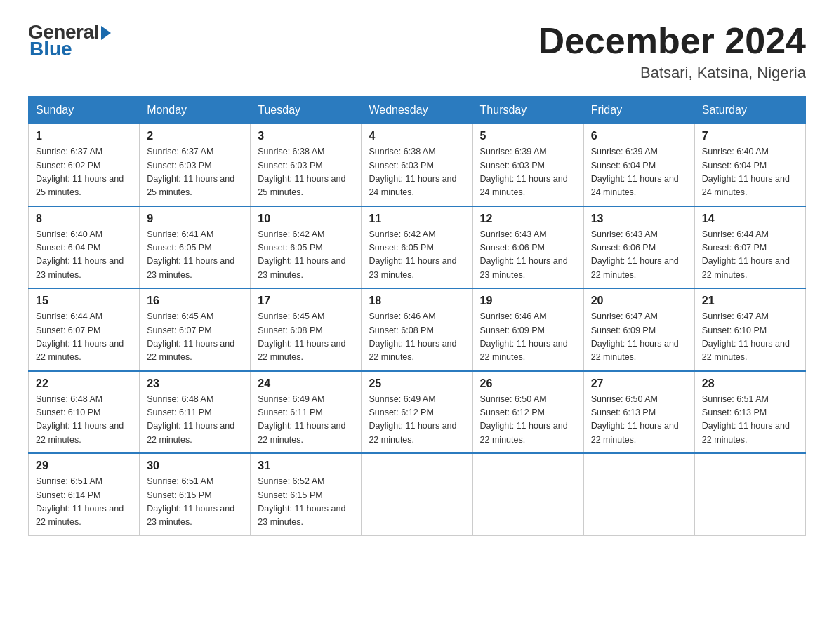 The height and width of the screenshot is (644, 834). I want to click on day-info: Sunrise: 6:37 AMSunset: 6:02 PMDaylight:…, so click(84, 173).